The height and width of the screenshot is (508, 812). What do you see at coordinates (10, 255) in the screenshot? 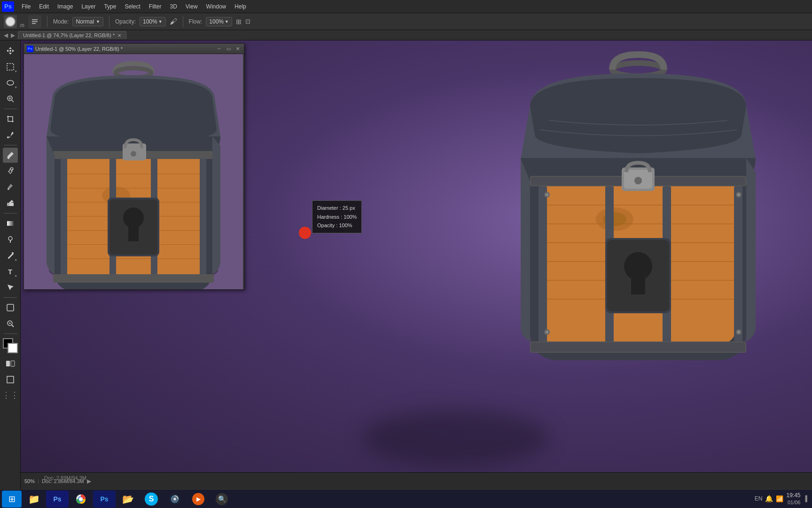
I see `pen-tool: ▾` at bounding box center [10, 255].